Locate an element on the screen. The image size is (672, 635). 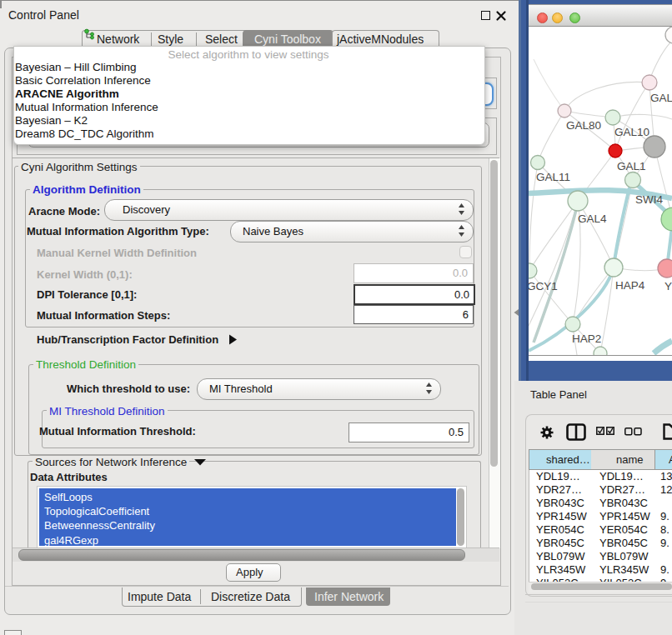
svg-text: GAL11 is located at coordinates (554, 177).